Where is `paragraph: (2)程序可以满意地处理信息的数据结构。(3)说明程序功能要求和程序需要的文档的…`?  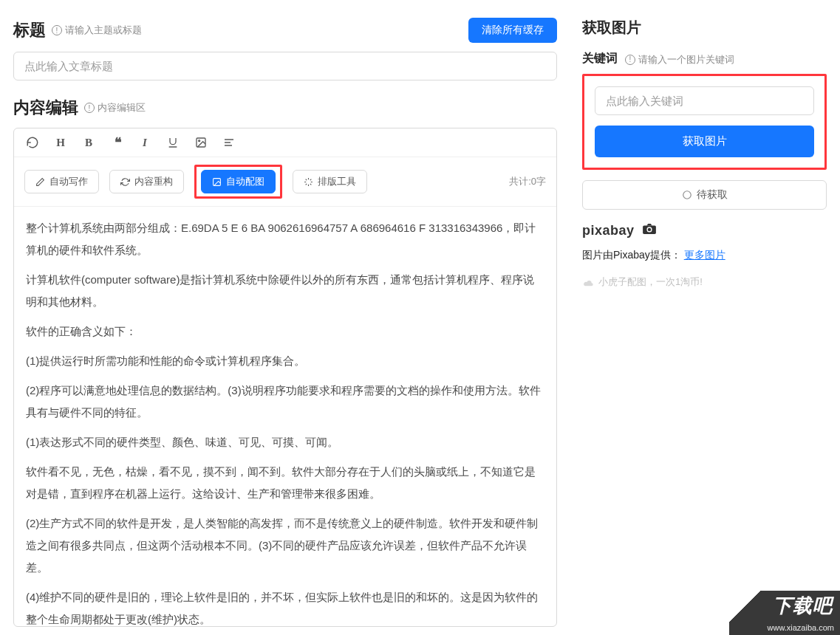
paragraph: (2)程序可以满意地处理信息的数据结构。(3)说明程序功能要求和程序需要的文档的… is located at coordinates (285, 402).